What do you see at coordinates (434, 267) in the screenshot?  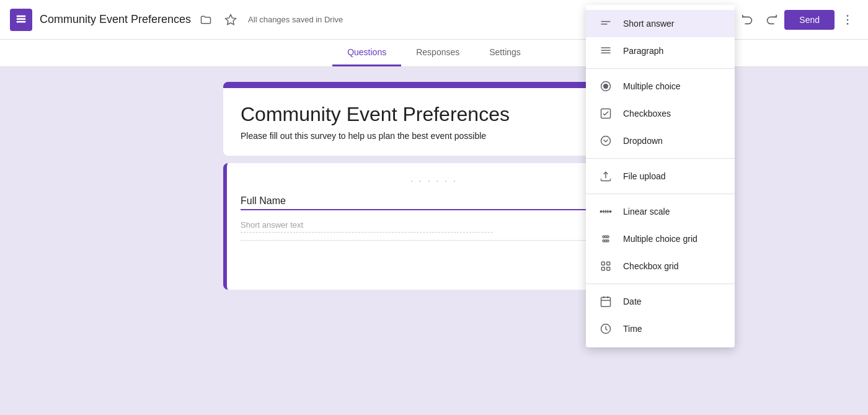 I see `question-card-footer` at bounding box center [434, 267].